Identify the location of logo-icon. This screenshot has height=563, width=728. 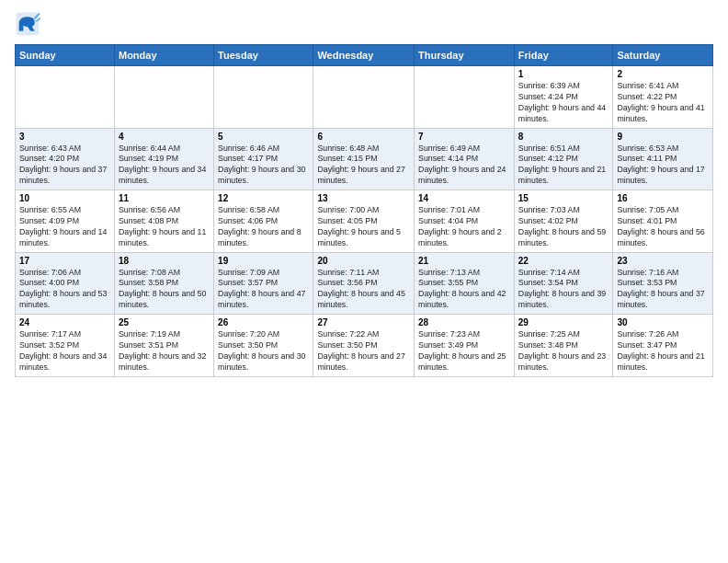
(28, 24).